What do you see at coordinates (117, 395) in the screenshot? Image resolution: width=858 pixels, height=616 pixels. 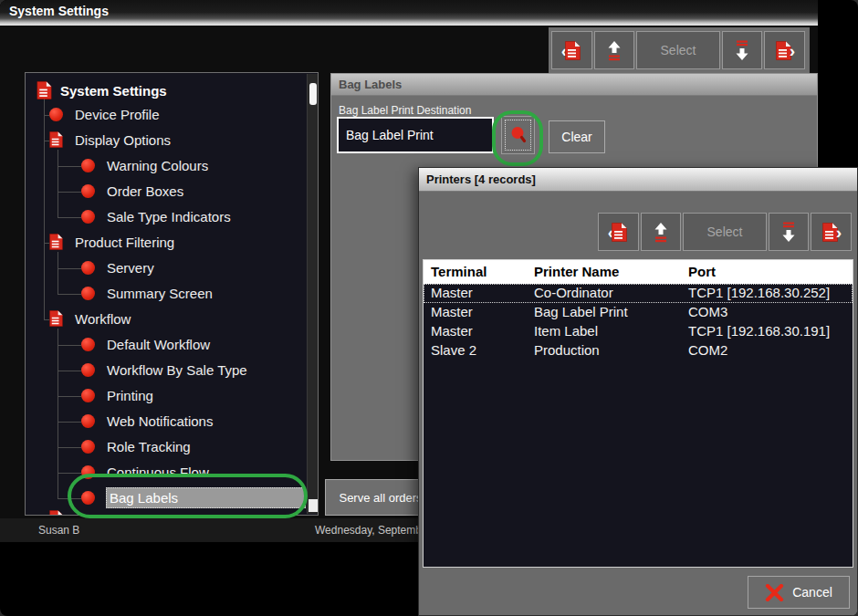 I see `tree-item-printing: Printing` at bounding box center [117, 395].